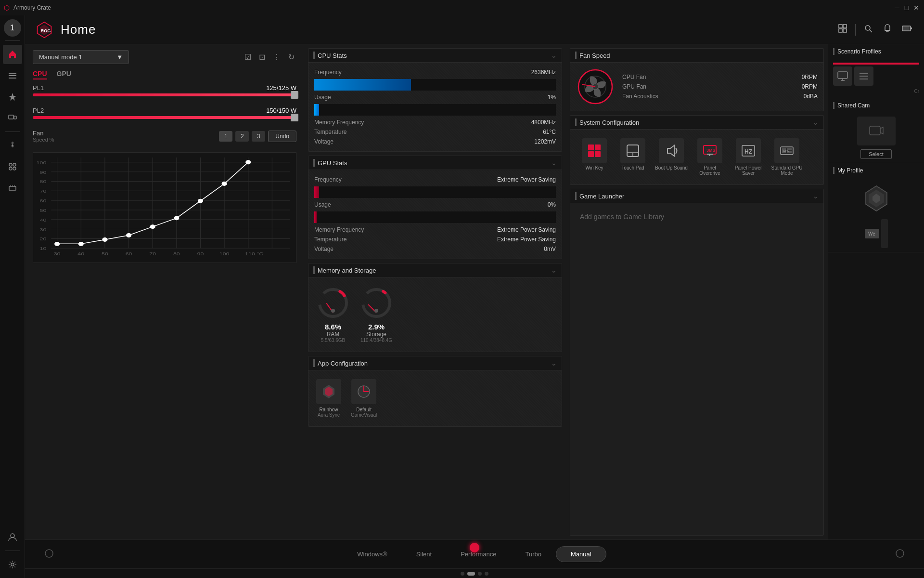 The image size is (924, 578). I want to click on select-button: Select, so click(876, 154).